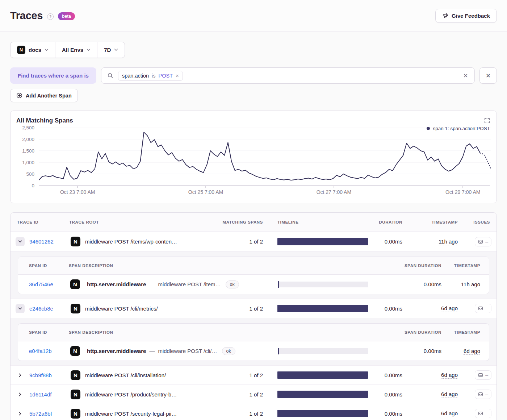 The image size is (507, 420). What do you see at coordinates (466, 16) in the screenshot?
I see `give-feedback-button: Give Feedback` at bounding box center [466, 16].